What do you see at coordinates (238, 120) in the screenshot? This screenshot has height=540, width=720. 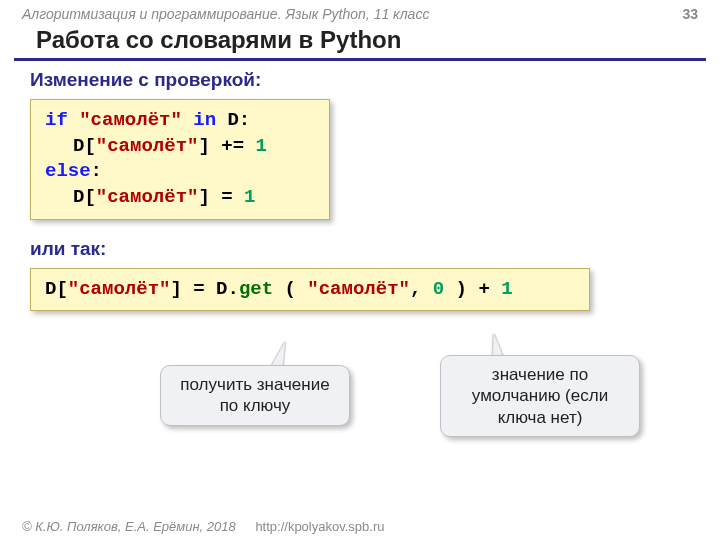 I see `variable: D:` at bounding box center [238, 120].